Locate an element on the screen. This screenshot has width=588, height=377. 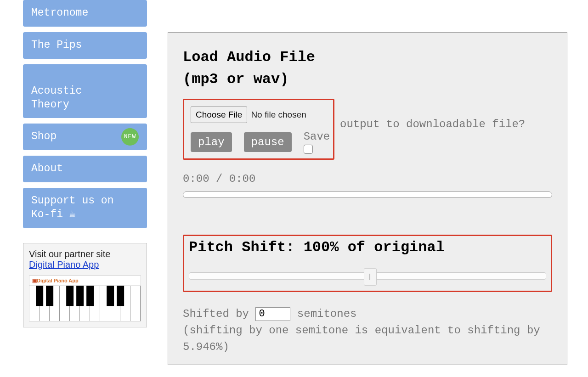
file-status: No file chosen is located at coordinates (278, 115).